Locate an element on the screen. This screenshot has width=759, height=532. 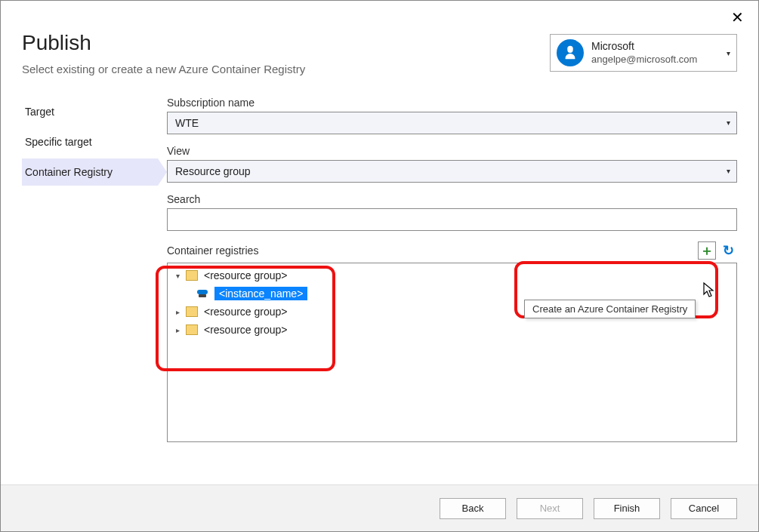
tree-node-resource-group: ▸ <resource group> is located at coordinates (452, 330).